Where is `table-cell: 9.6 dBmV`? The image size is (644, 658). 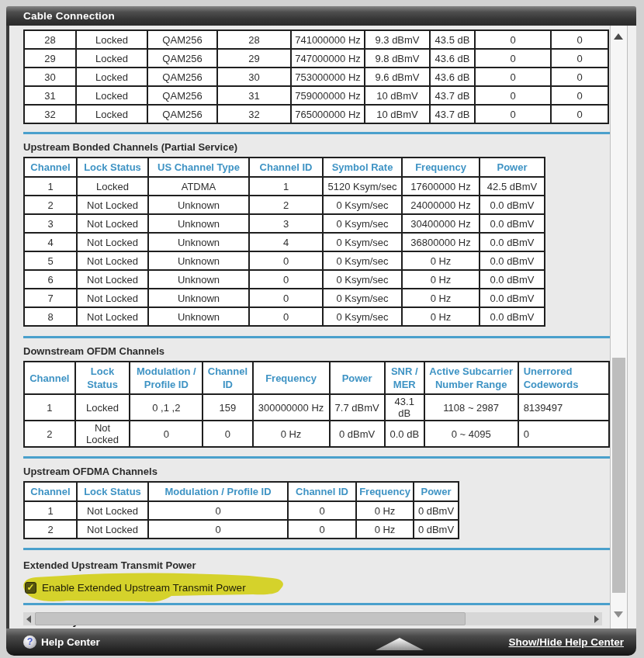
table-cell: 9.6 dBmV is located at coordinates (397, 77).